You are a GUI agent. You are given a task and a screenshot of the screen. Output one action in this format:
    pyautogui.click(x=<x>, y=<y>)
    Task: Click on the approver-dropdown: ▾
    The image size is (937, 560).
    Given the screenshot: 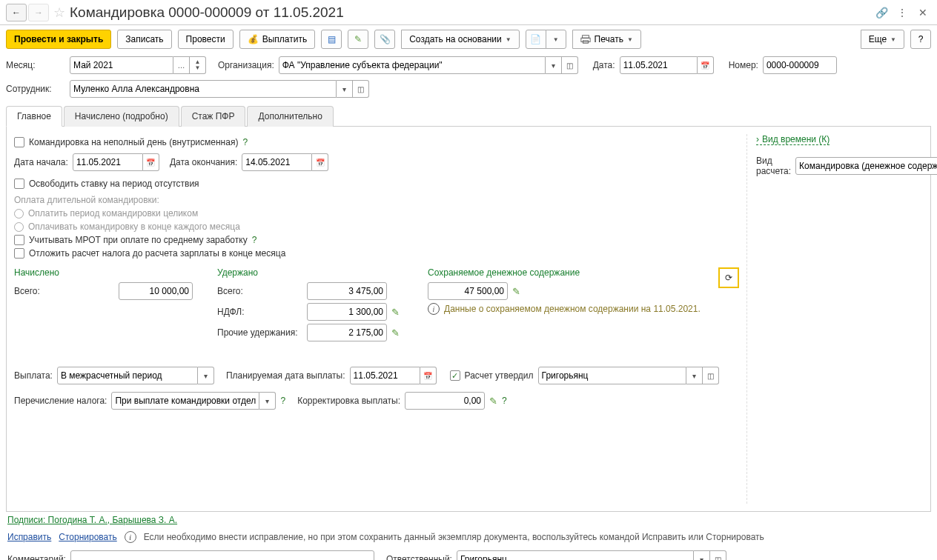 What is the action you would take?
    pyautogui.click(x=695, y=376)
    